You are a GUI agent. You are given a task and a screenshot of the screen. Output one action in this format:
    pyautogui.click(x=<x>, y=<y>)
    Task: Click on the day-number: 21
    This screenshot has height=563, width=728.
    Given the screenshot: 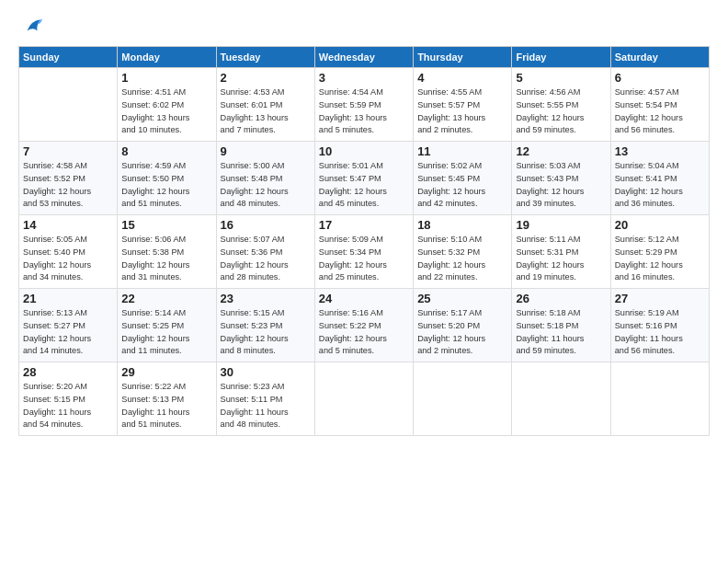 What is the action you would take?
    pyautogui.click(x=68, y=298)
    